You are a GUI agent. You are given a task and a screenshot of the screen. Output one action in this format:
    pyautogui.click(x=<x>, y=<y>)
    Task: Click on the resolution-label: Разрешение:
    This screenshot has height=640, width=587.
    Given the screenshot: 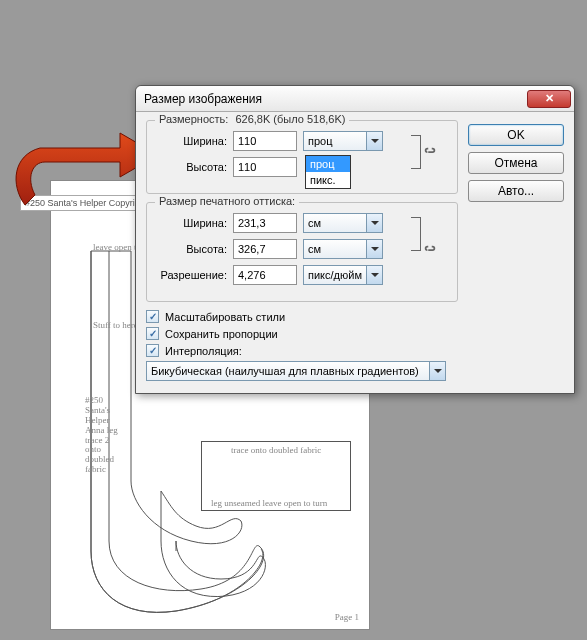 What is the action you would take?
    pyautogui.click(x=191, y=275)
    